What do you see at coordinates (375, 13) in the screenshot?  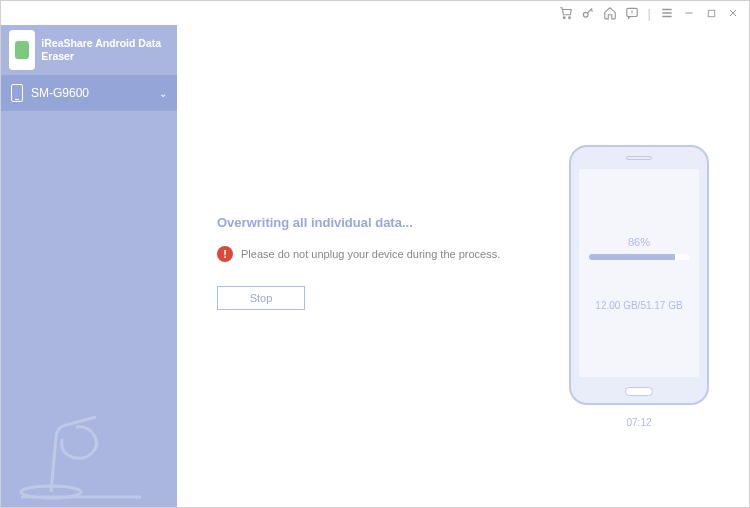 I see `title-bar: |` at bounding box center [375, 13].